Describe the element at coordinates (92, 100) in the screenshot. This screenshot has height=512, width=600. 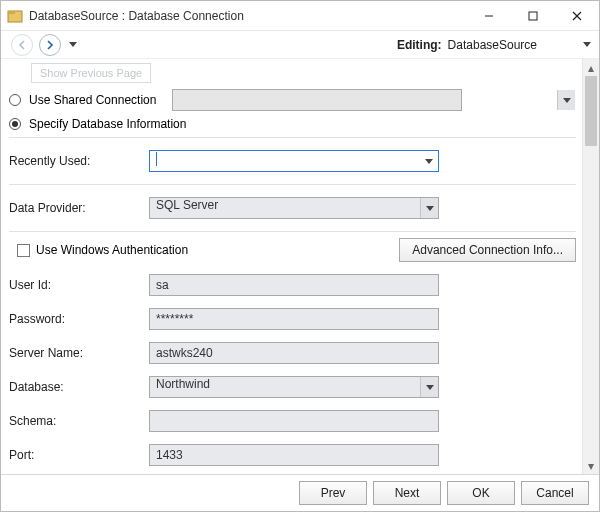
I see `radio-label: Use Shared Connection` at that location.